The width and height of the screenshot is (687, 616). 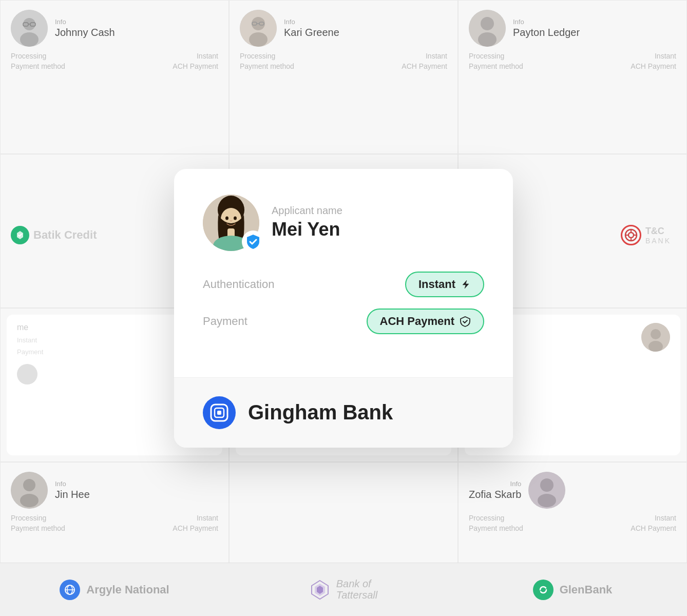 I want to click on ach-badge: ACH Payment, so click(x=425, y=321).